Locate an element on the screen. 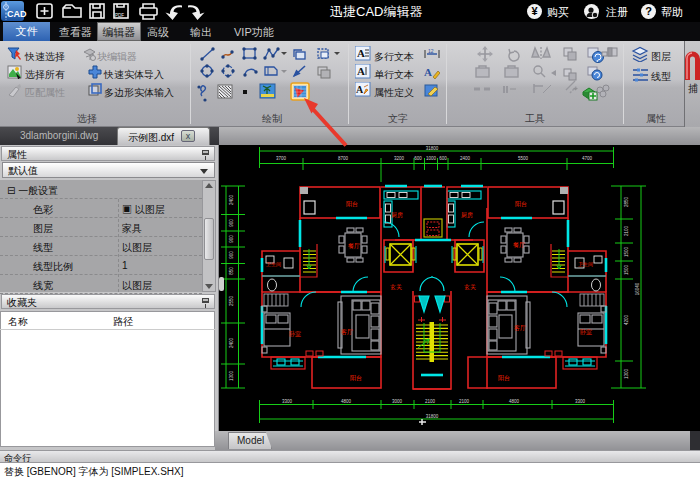 The width and height of the screenshot is (700, 479). svg-text: CAD is located at coordinates (17, 14).